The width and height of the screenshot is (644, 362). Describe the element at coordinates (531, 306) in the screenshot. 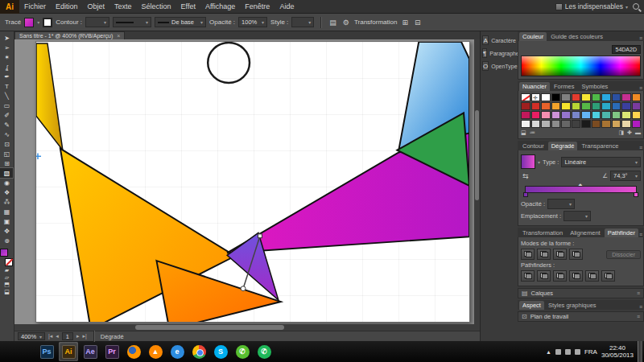

I see `appearance-tab-aspect: Aspect` at that location.